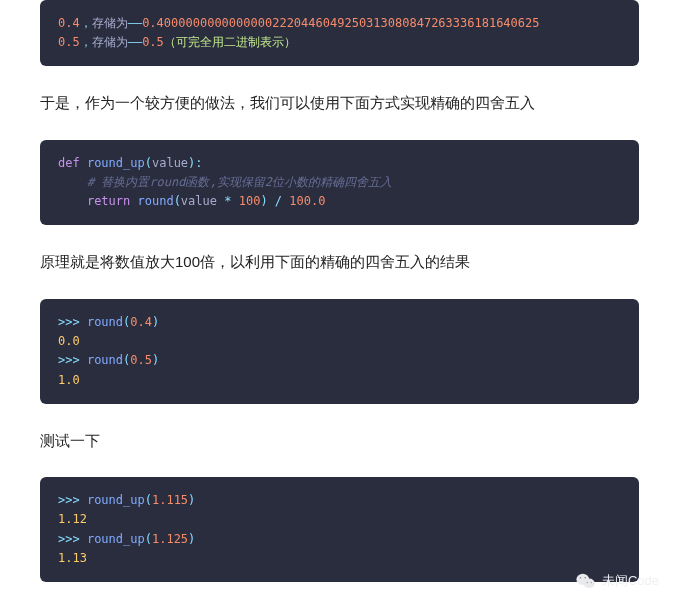 Image resolution: width=679 pixels, height=601 pixels. I want to click on paragraph-principle: 原理就是将数值放大100倍，以利用下面的精确的四舍五入的结果, so click(340, 262).